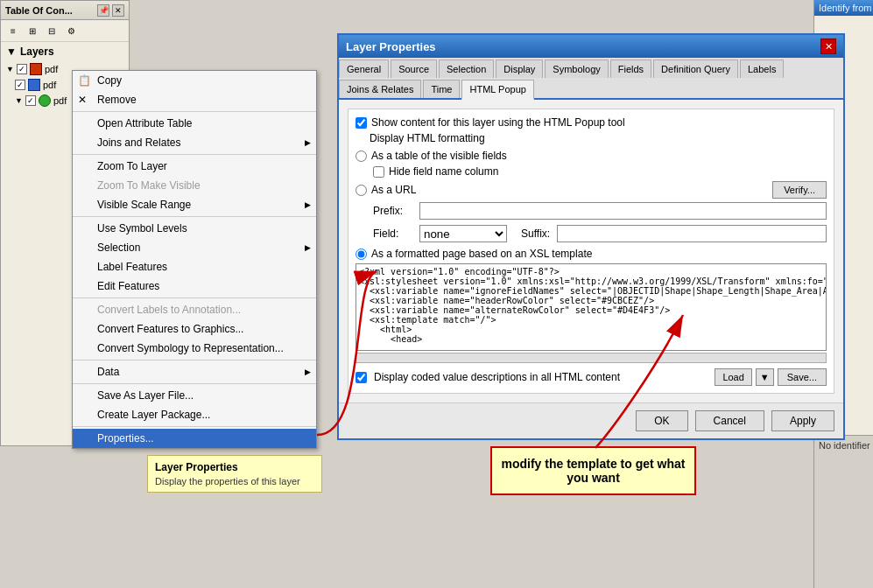 The width and height of the screenshot is (873, 588). What do you see at coordinates (799, 190) in the screenshot?
I see `verify-button: Verify...` at bounding box center [799, 190].